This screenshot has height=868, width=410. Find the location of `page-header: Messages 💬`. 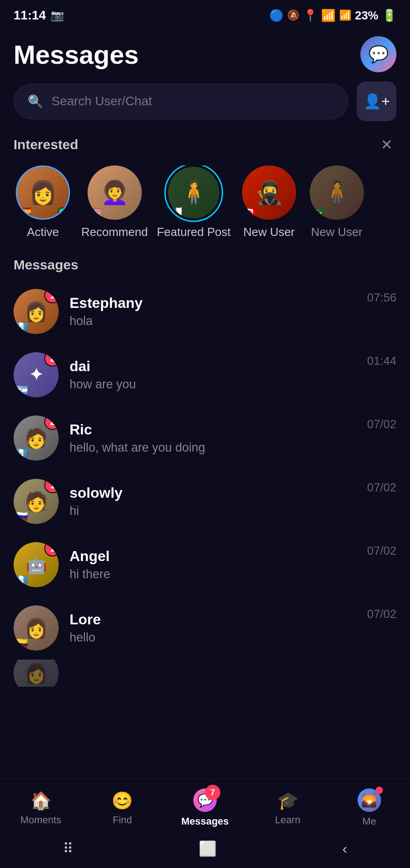

page-header: Messages 💬 is located at coordinates (205, 54).